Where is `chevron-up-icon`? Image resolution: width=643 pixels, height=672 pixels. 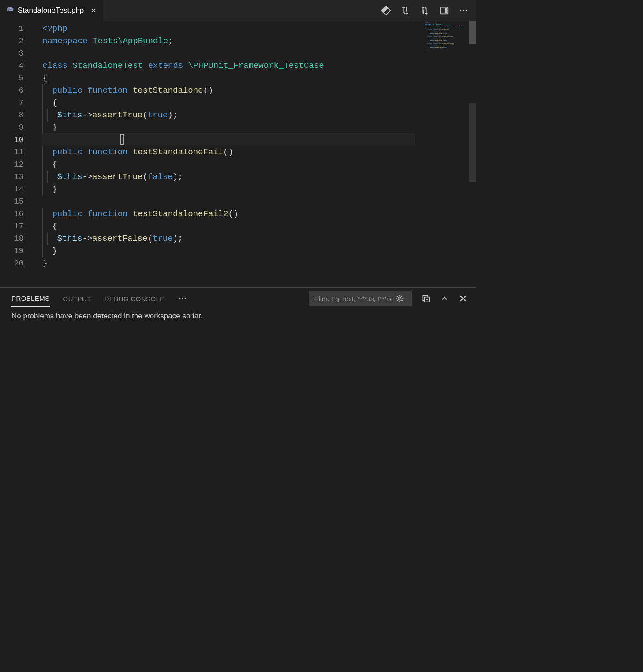 chevron-up-icon is located at coordinates (445, 299).